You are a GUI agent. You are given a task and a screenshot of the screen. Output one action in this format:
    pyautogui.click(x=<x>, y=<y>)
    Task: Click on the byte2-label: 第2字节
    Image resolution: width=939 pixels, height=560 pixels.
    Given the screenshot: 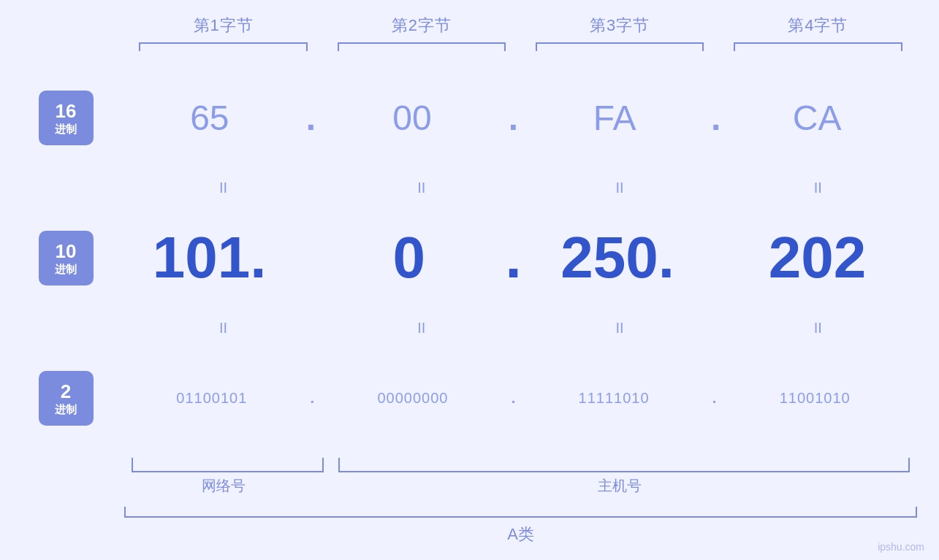 What is the action you would take?
    pyautogui.click(x=422, y=26)
    